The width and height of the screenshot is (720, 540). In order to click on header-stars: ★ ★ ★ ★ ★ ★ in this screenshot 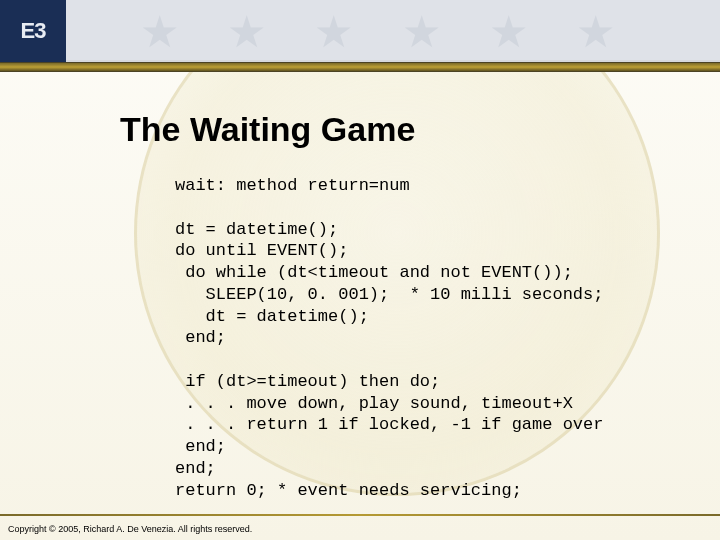, I will do `click(386, 32)`.